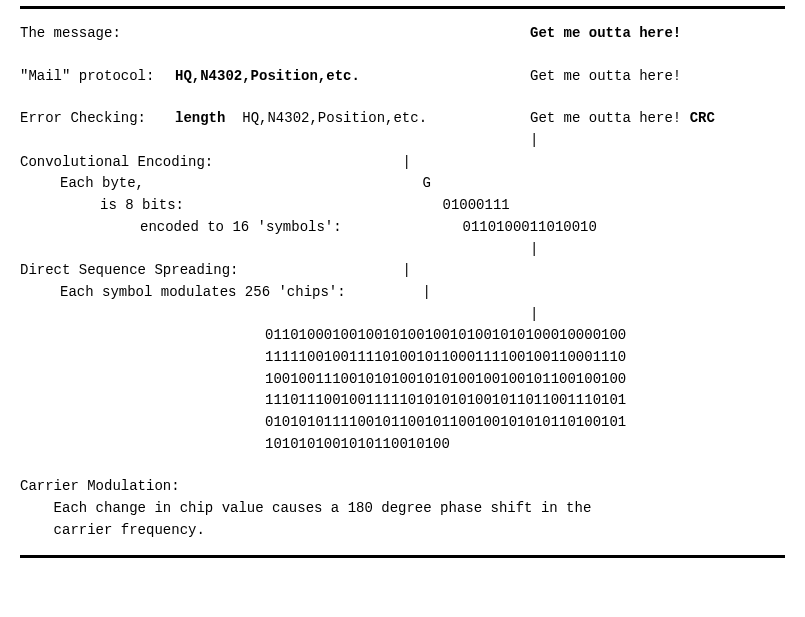 The height and width of the screenshot is (617, 805). What do you see at coordinates (402, 184) in the screenshot?
I see `row-each-byte: Each byte,G` at bounding box center [402, 184].